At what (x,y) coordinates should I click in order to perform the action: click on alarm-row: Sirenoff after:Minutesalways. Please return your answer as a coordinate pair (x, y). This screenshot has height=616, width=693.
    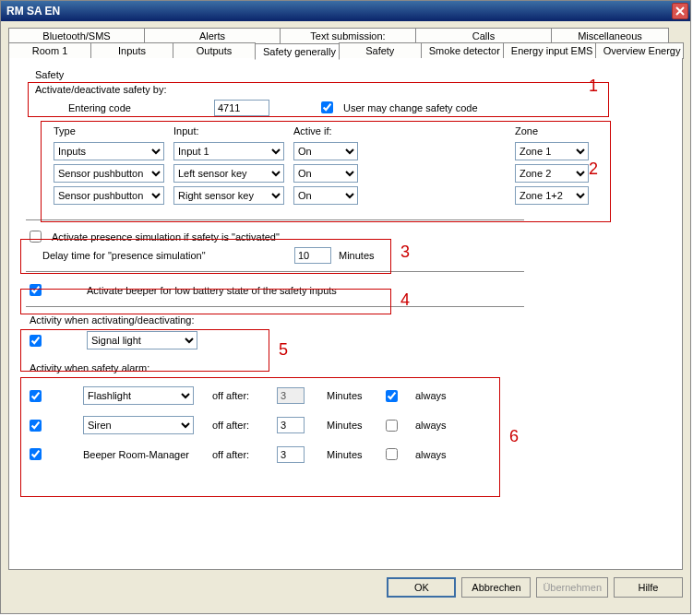
    Looking at the image, I should click on (238, 425).